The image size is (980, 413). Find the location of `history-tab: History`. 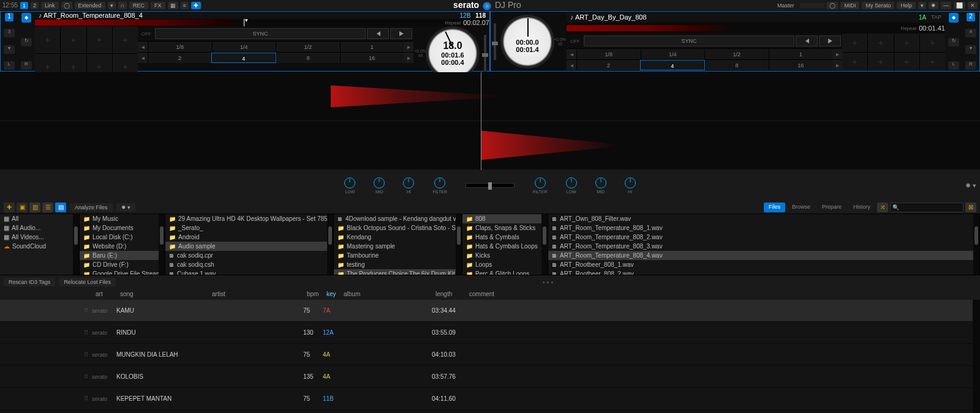

history-tab: History is located at coordinates (862, 207).